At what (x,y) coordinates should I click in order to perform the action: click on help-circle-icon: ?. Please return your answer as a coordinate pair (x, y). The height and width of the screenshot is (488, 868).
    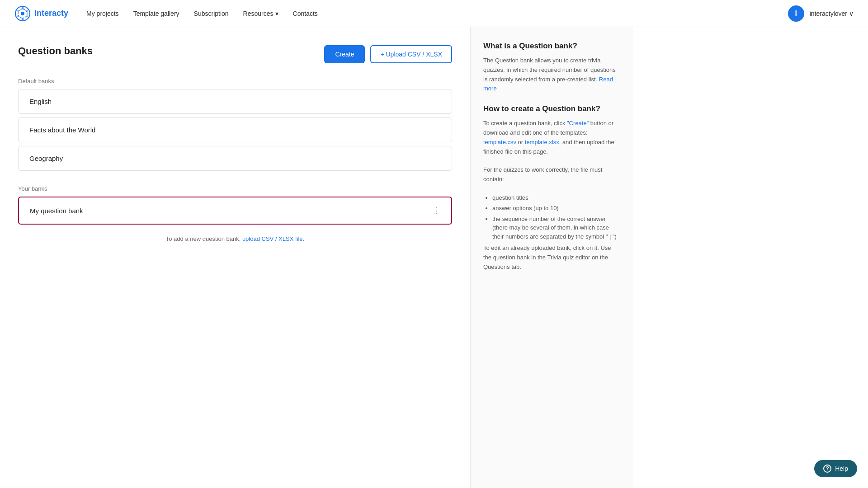
    Looking at the image, I should click on (827, 469).